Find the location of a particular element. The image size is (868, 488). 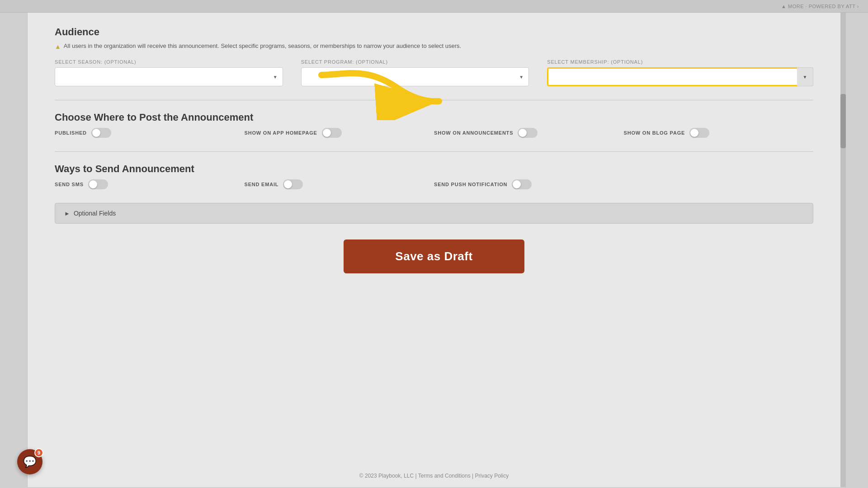

announcements-label: SHOW ON ANNOUNCEMENTS is located at coordinates (474, 133).